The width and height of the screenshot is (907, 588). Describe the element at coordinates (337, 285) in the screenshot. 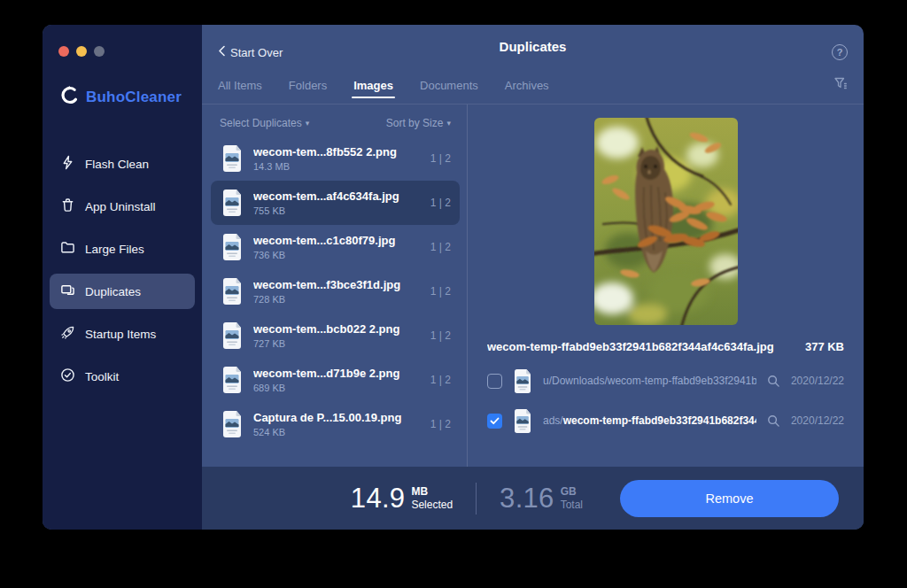

I see `file-name: wecom-tem...f3bce3f1d.jpg` at that location.